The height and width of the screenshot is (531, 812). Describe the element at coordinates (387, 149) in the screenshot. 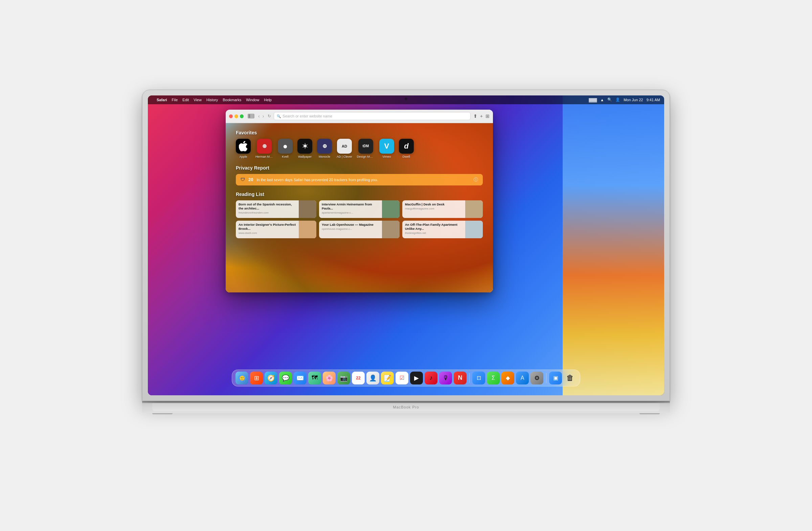

I see `favorite-vimeo: V Vimeo` at that location.